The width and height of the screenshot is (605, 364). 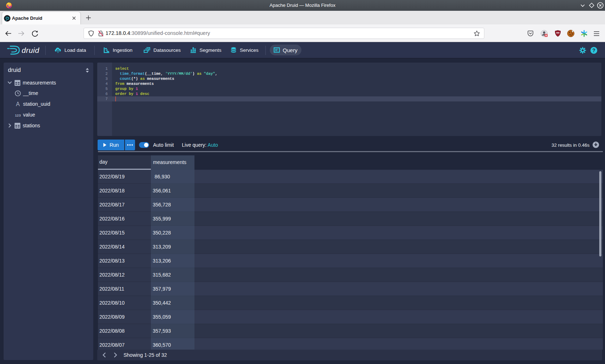 I want to click on svg-text: 123, so click(x=18, y=115).